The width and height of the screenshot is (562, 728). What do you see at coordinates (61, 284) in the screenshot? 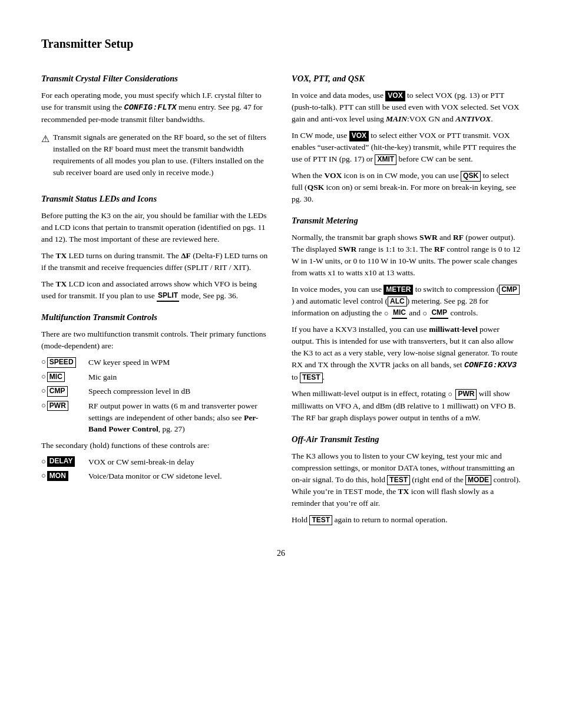
I see `tx-lcd-bold: TX` at bounding box center [61, 284].